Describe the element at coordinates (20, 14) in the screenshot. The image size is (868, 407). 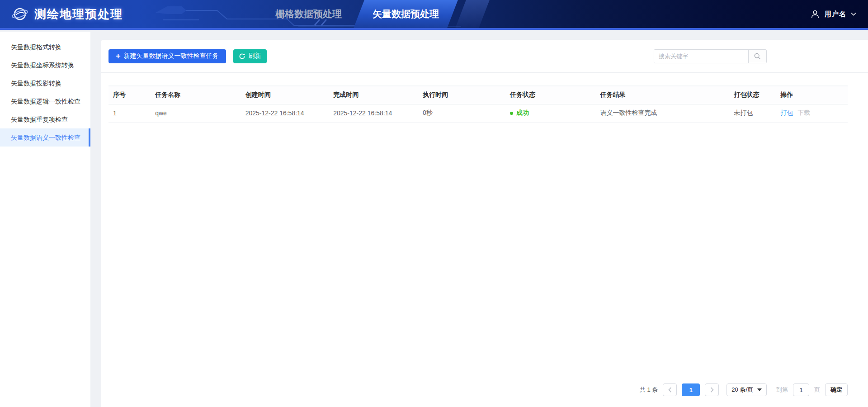
I see `app-logo-icon` at that location.